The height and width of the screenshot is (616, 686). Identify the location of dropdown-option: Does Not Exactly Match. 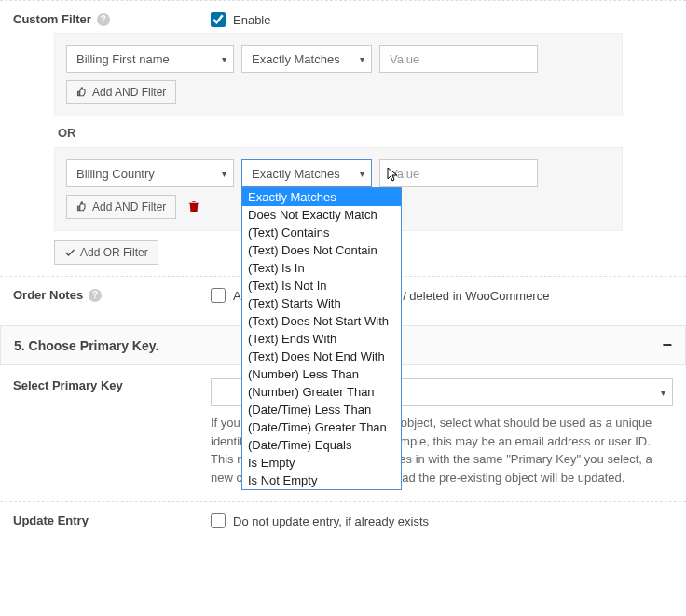
(322, 214).